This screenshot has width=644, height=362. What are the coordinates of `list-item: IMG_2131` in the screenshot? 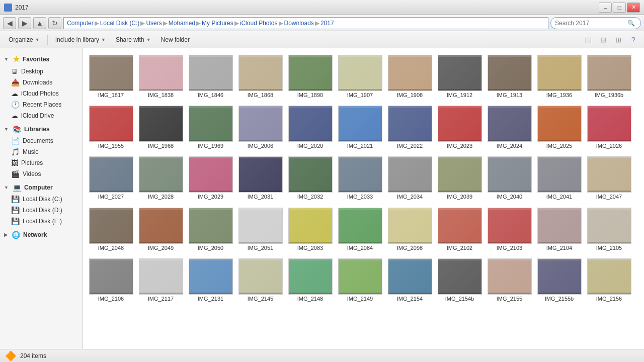 It's located at (210, 281).